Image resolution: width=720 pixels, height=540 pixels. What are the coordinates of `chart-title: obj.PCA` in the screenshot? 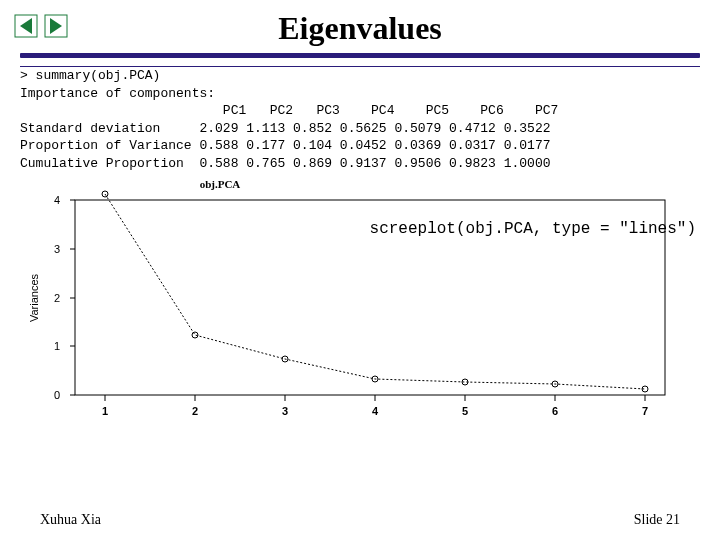 It's located at (220, 184).